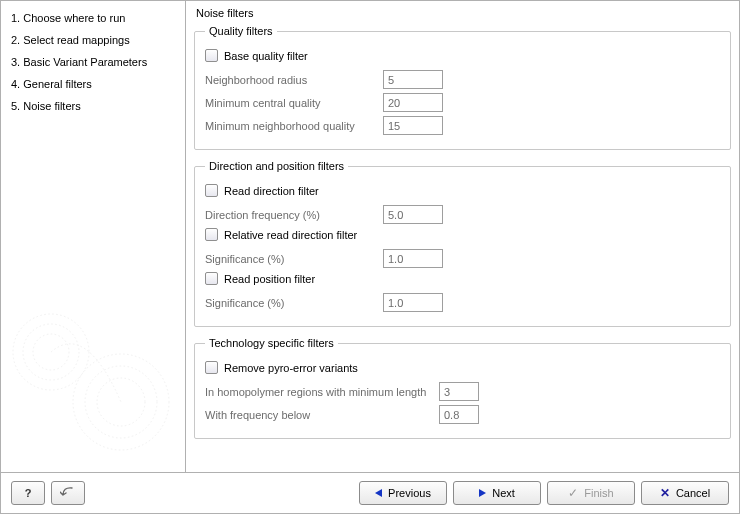 This screenshot has width=740, height=514. Describe the element at coordinates (290, 235) in the screenshot. I see `relative-read-direction-filter-label: Relative read direction filter` at that location.